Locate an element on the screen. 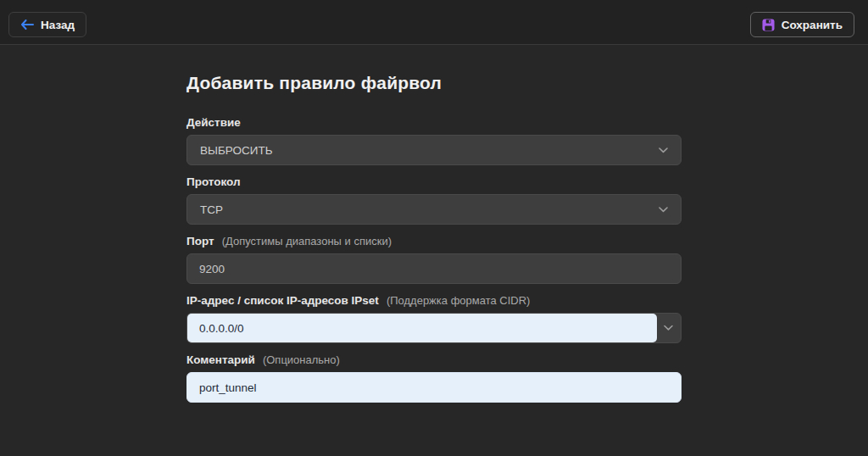  action-select: ВЫБРОСИТЬ is located at coordinates (434, 150).